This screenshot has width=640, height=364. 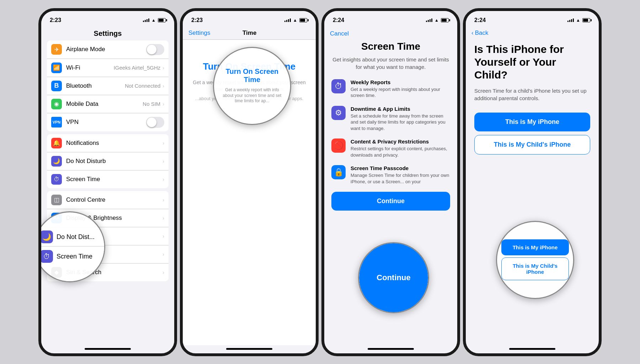 I want to click on dnd-label: Do Not Disturb, so click(x=114, y=161).